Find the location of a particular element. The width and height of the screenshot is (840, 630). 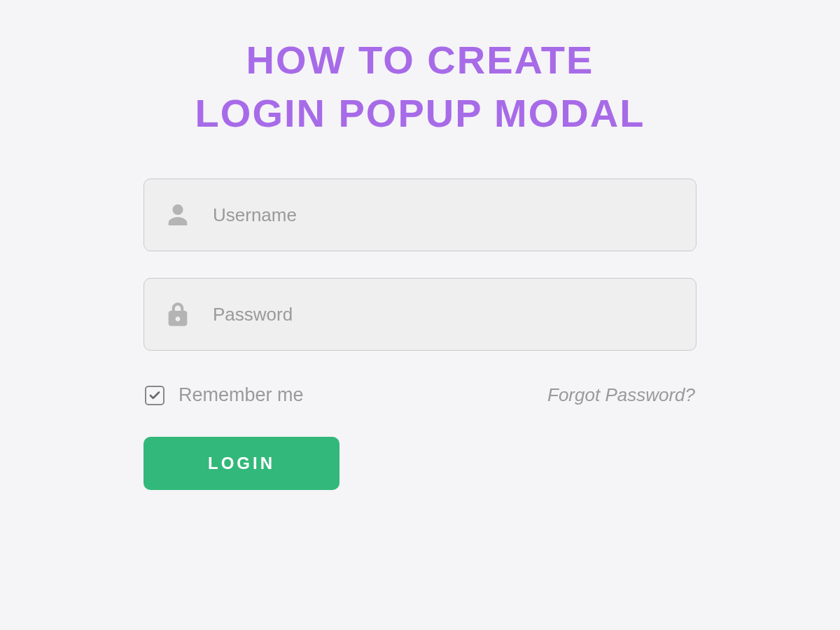

page-title: HOW TO CREATE LOGIN POPUP MODAL is located at coordinates (420, 87).